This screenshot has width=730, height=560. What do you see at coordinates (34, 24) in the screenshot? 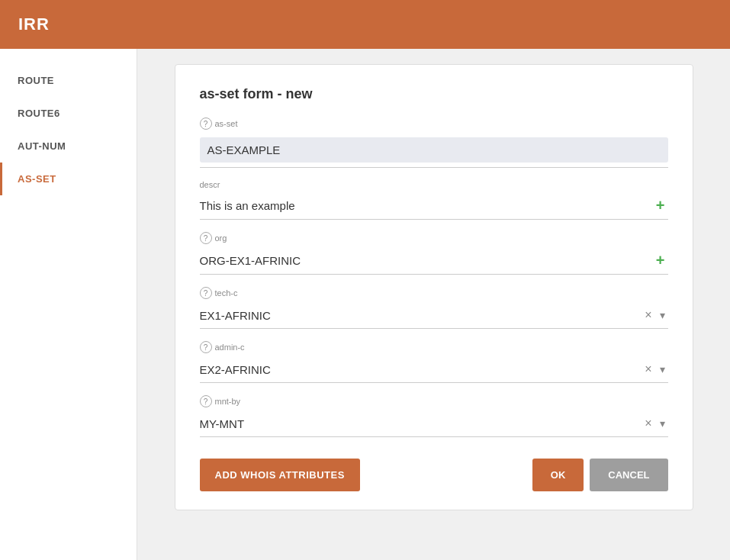
I see `app-title: IRR` at bounding box center [34, 24].